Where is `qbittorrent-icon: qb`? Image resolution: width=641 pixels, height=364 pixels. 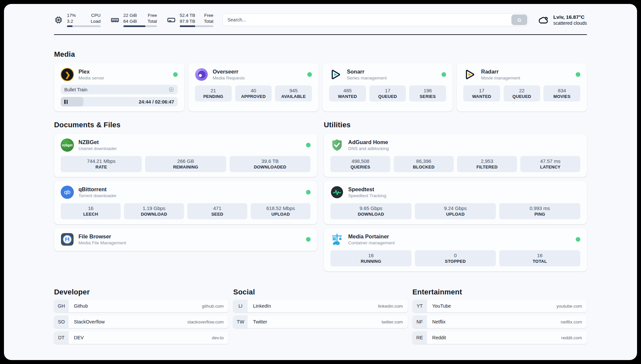
qbittorrent-icon: qb is located at coordinates (67, 192).